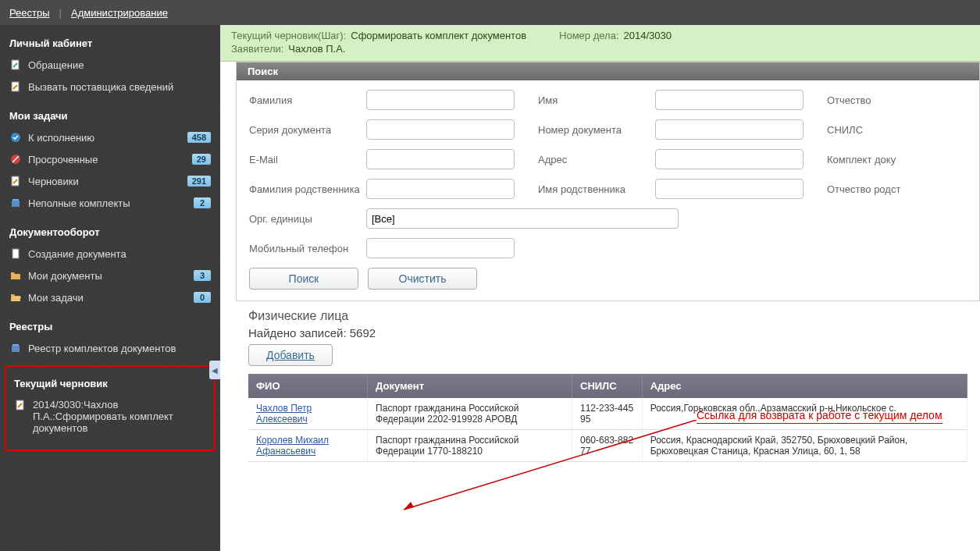  What do you see at coordinates (308, 159) in the screenshot?
I see `email-label: E-Mail` at bounding box center [308, 159].